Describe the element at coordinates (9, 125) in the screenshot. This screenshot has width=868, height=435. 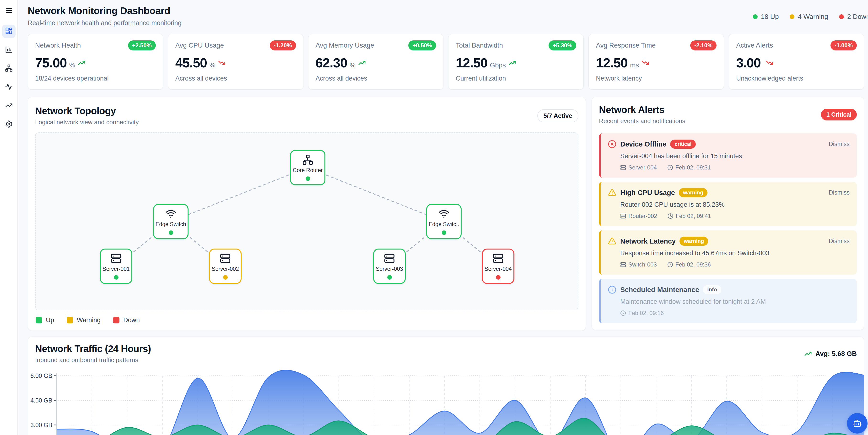
I see `gear-icon` at that location.